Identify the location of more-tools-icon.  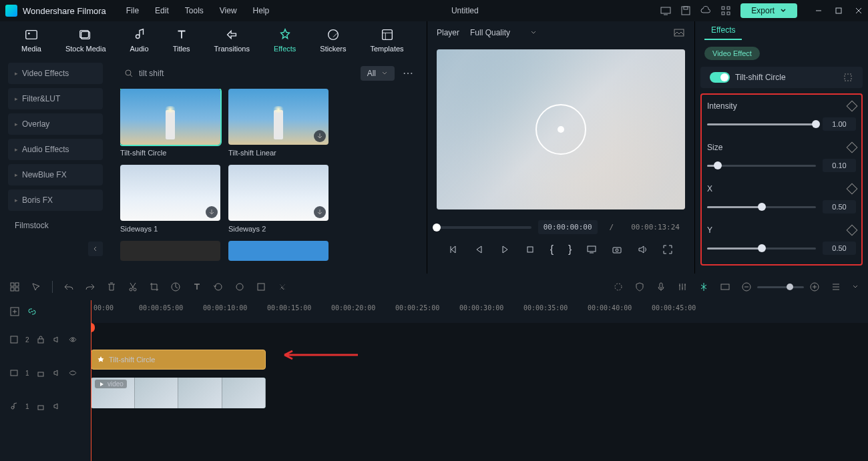
(282, 287).